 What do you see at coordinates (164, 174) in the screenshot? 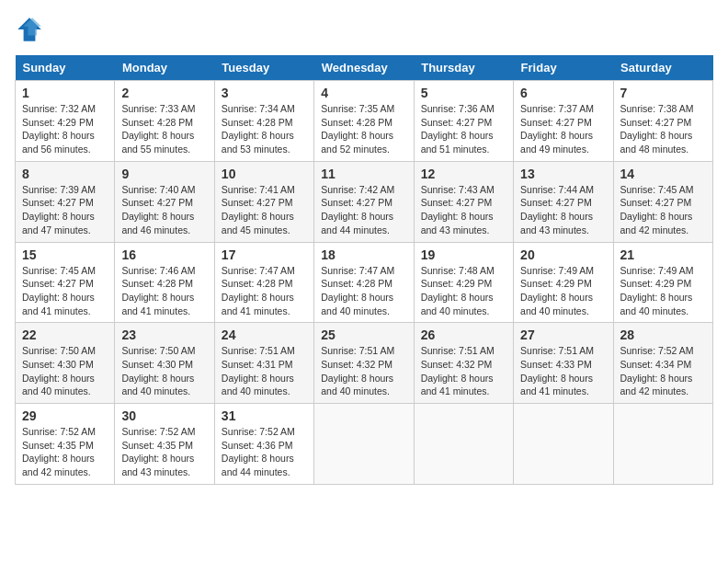
I see `day-number: 9` at bounding box center [164, 174].